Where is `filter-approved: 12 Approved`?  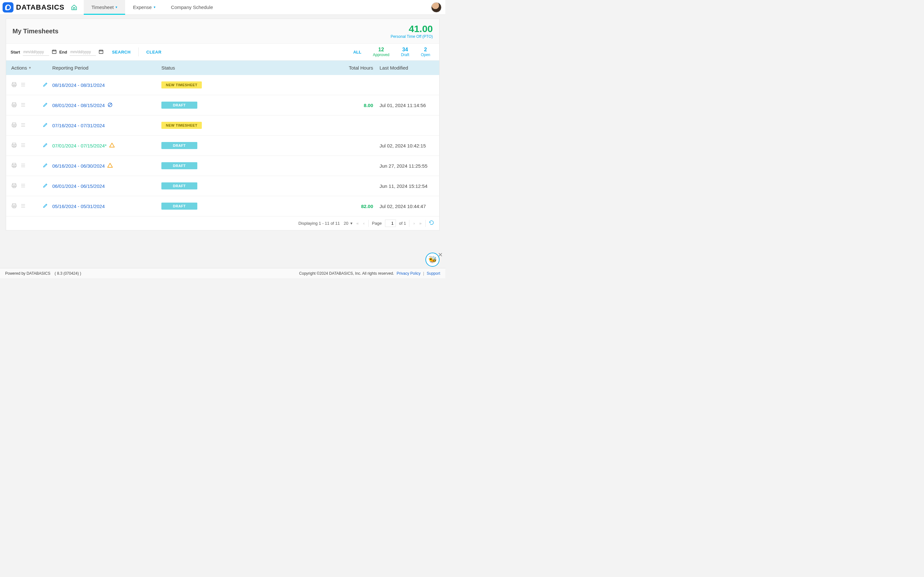
filter-approved: 12 Approved is located at coordinates (381, 52).